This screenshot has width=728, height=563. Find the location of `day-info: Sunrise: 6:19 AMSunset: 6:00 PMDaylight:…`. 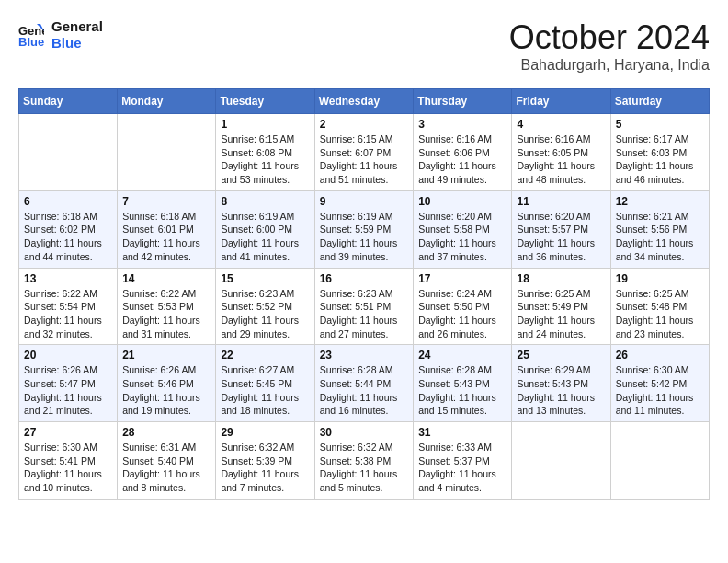

day-info: Sunrise: 6:19 AMSunset: 6:00 PMDaylight:… is located at coordinates (265, 237).